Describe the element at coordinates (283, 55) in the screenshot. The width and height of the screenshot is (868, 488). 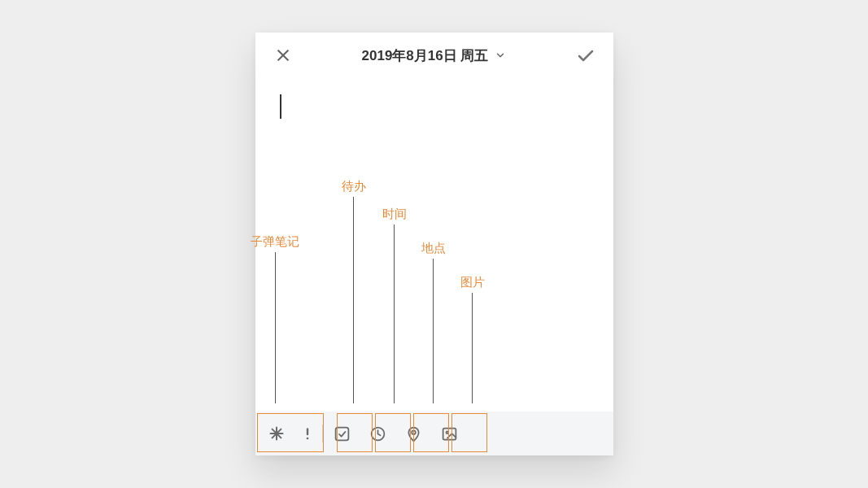
I see `close-icon` at that location.